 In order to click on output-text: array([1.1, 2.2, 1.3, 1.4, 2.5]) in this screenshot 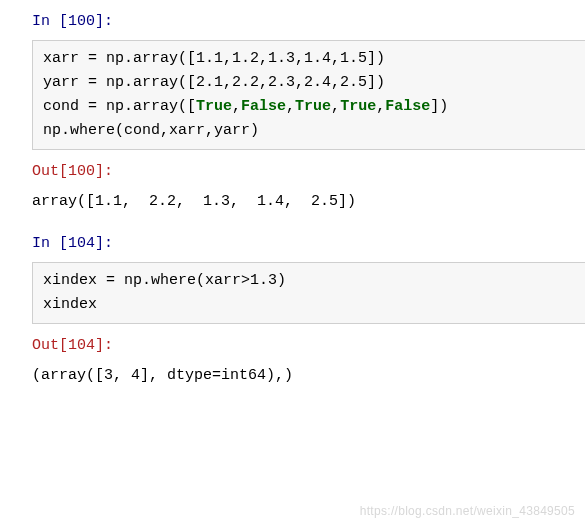, I will do `click(308, 202)`.